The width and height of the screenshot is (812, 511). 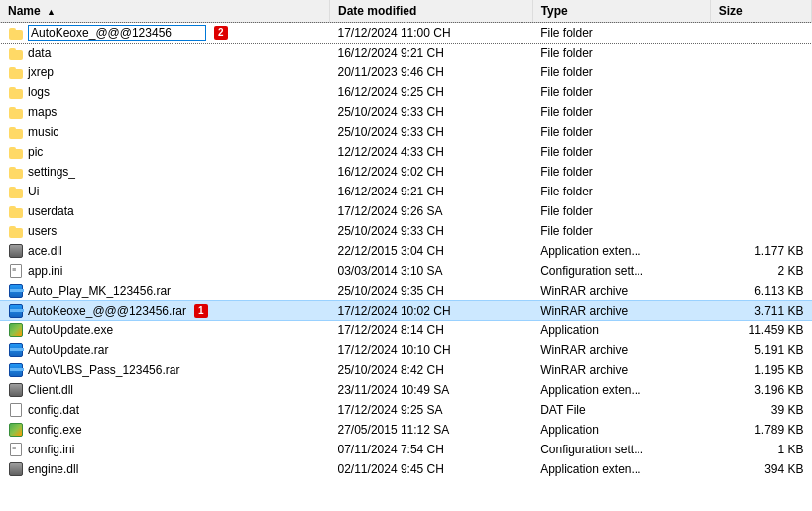 I want to click on table-row: config.ini 07/11/2024 7:54 CHConfigurati…, so click(x=406, y=449).